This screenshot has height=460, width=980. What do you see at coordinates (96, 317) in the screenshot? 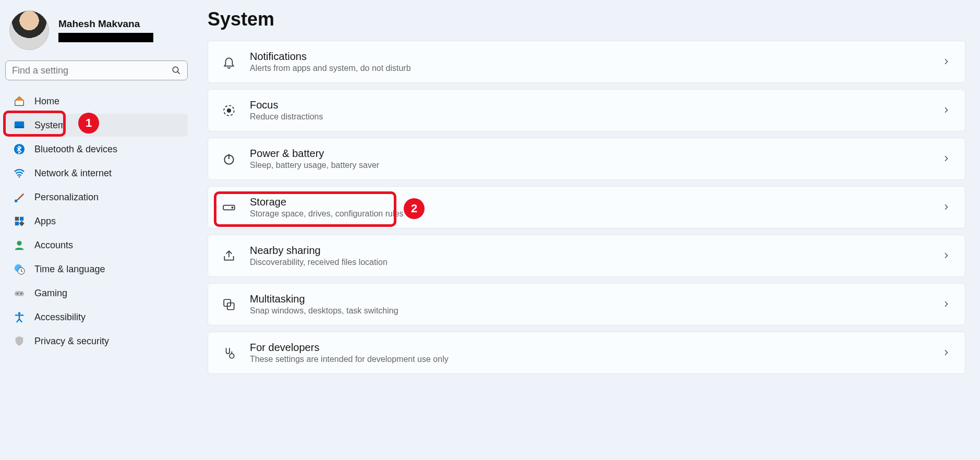
I see `nav-item-accessibility: Accessibility` at bounding box center [96, 317].